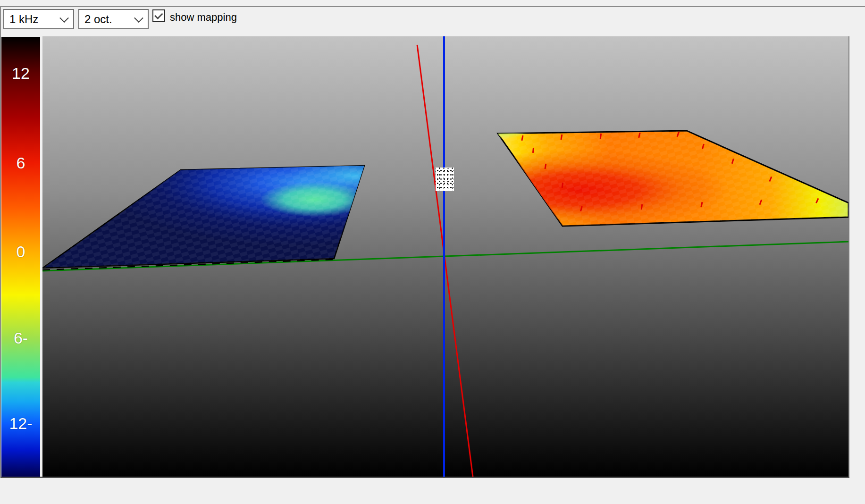  I want to click on panel-border-top, so click(432, 7).